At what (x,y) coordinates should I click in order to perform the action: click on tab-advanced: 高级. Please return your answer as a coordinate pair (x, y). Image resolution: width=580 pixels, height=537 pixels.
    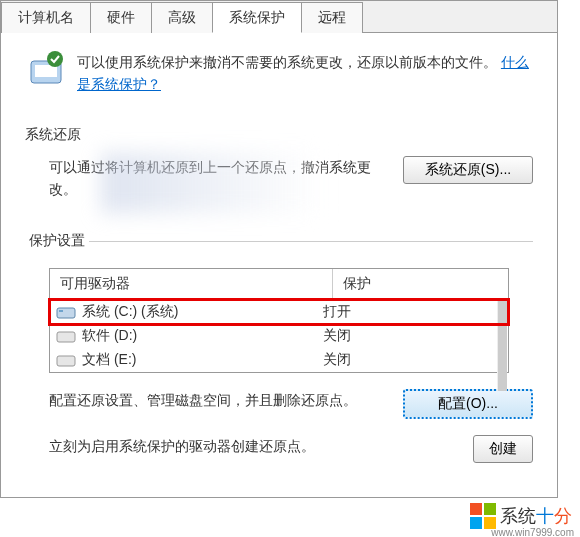
    Looking at the image, I should click on (182, 18).